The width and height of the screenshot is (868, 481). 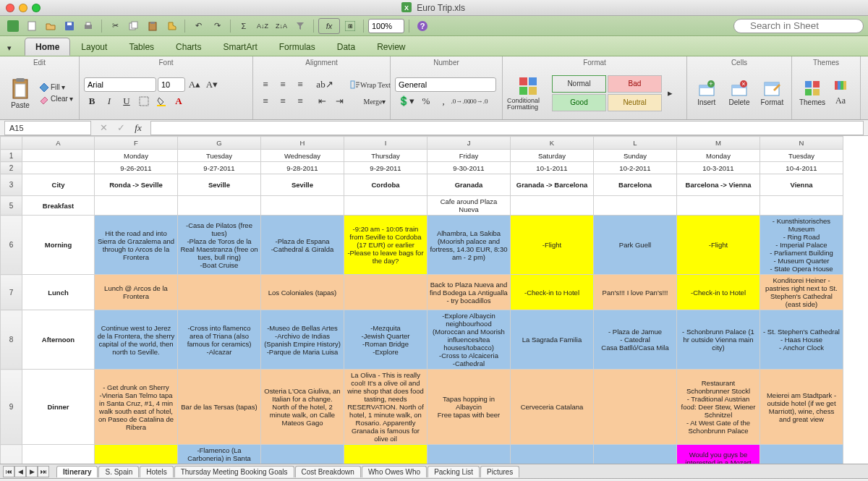 What do you see at coordinates (212, 85) in the screenshot?
I see `decrease-font-icon: A▾` at bounding box center [212, 85].